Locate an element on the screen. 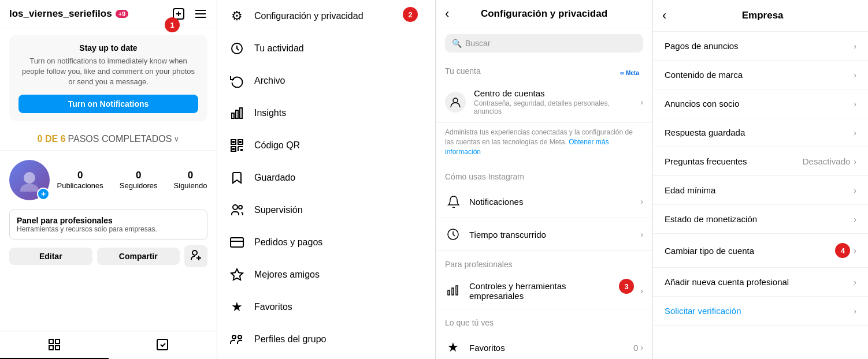  menu-item-favoritos: ★ Favoritos is located at coordinates (326, 307).